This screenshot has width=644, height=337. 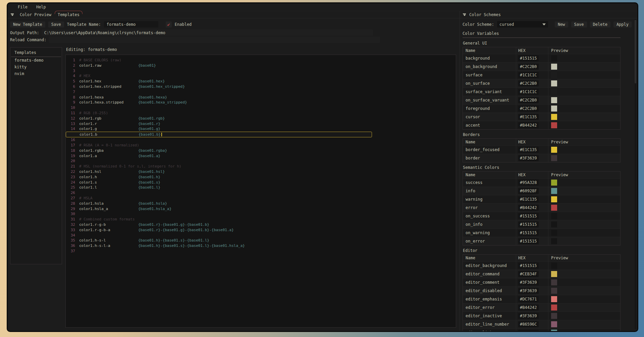 What do you see at coordinates (261, 161) in the screenshot?
I see `editor-line: 20` at bounding box center [261, 161].